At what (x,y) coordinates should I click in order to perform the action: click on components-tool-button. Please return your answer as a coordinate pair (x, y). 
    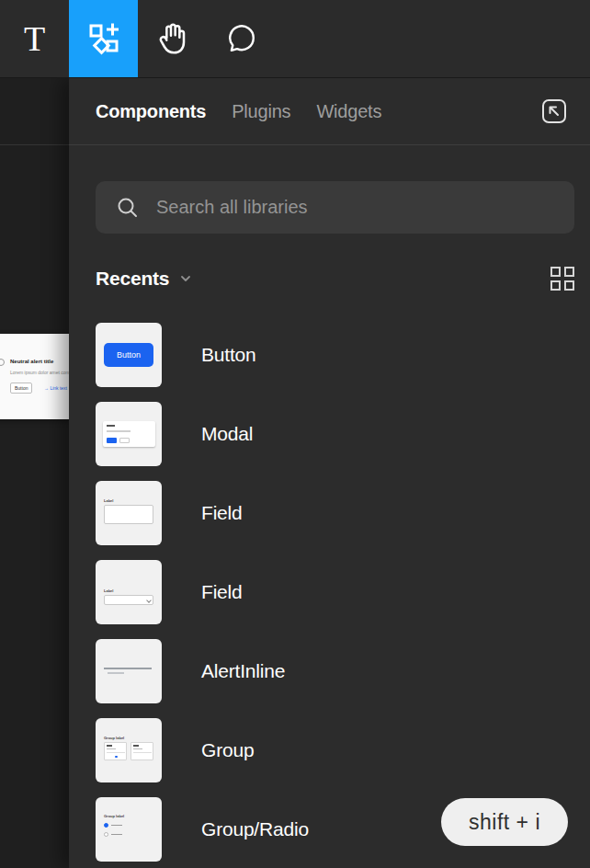
    Looking at the image, I should click on (103, 39).